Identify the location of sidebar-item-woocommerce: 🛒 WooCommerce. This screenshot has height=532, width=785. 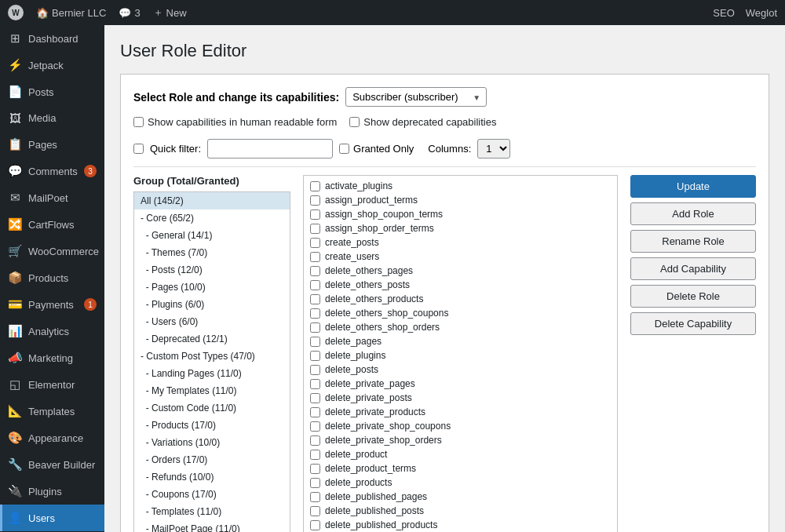
(52, 251).